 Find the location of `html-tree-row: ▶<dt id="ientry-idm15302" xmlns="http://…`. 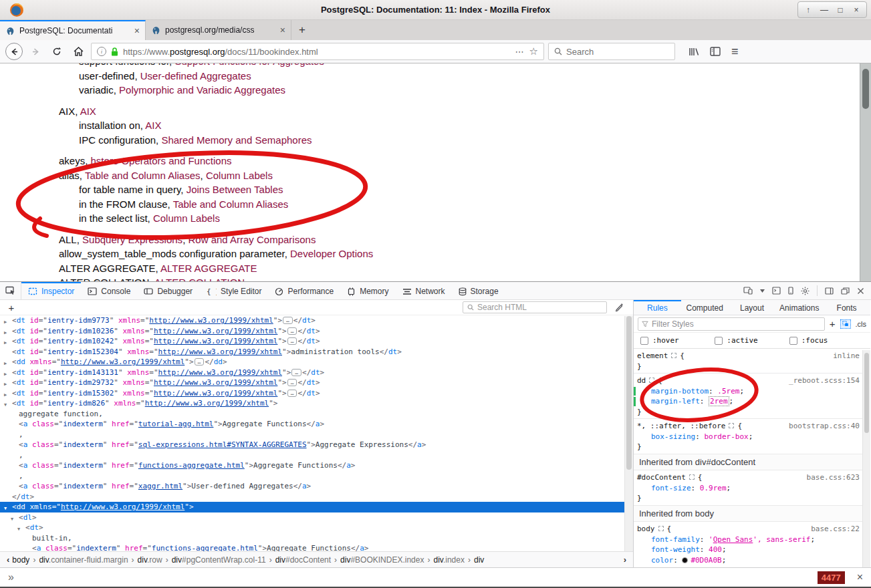

html-tree-row: ▶<dt id="ientry-idm15302" xmlns="http://… is located at coordinates (317, 394).